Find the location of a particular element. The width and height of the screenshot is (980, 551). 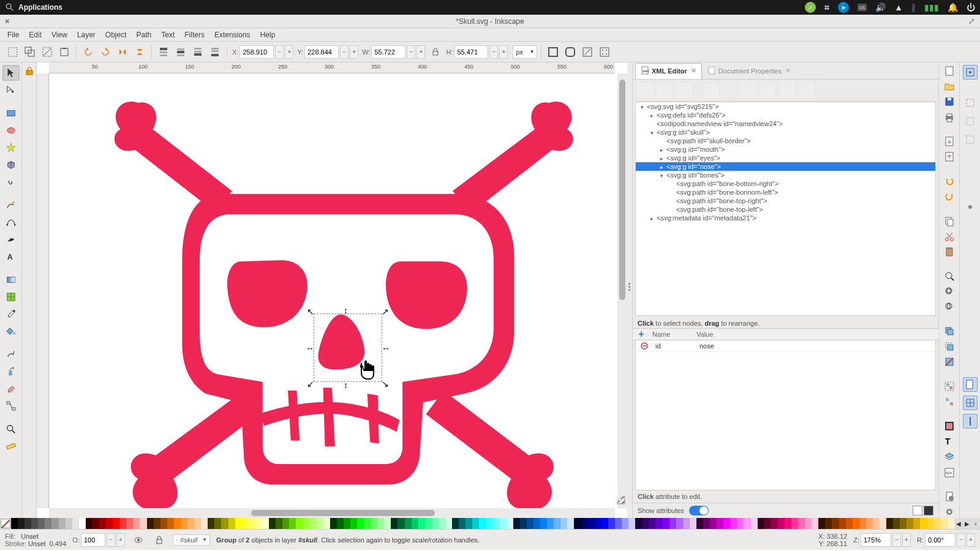

w-input is located at coordinates (388, 52).